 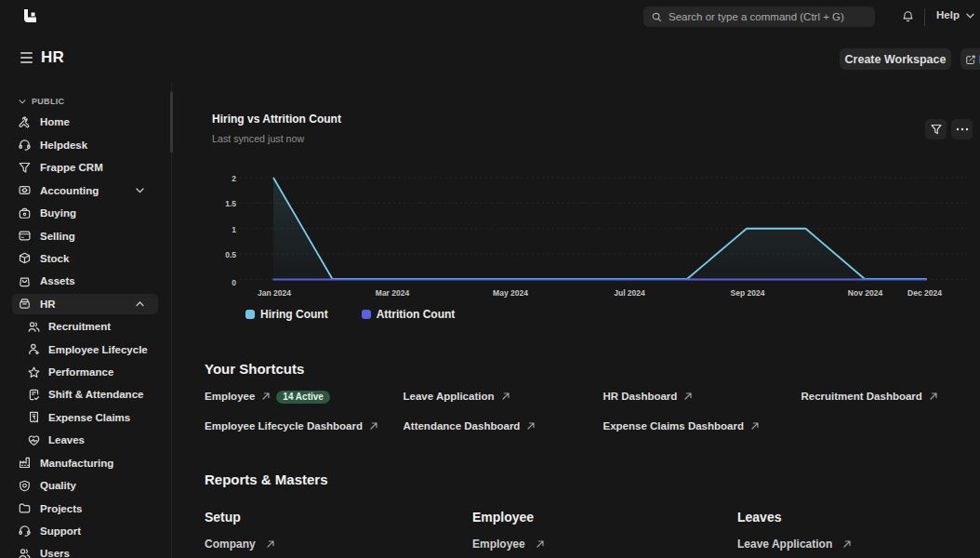 What do you see at coordinates (274, 293) in the screenshot?
I see `svg-text: Jan 2024` at bounding box center [274, 293].